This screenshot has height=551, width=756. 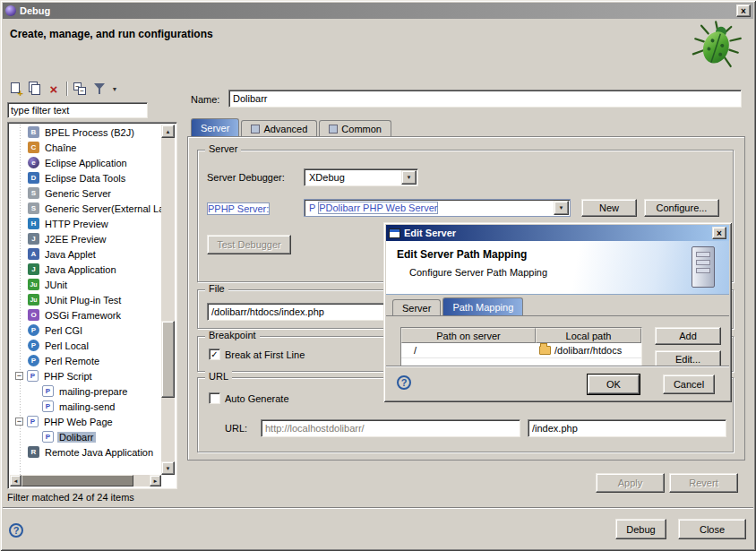 What do you see at coordinates (712, 529) in the screenshot?
I see `close-button: Close` at bounding box center [712, 529].